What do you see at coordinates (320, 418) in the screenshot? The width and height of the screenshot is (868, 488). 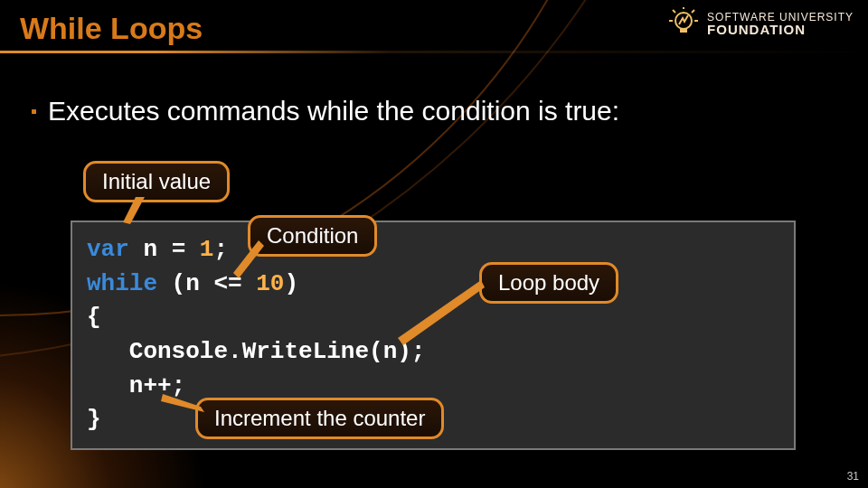 I see `callout-increment: Increment the counter` at bounding box center [320, 418].